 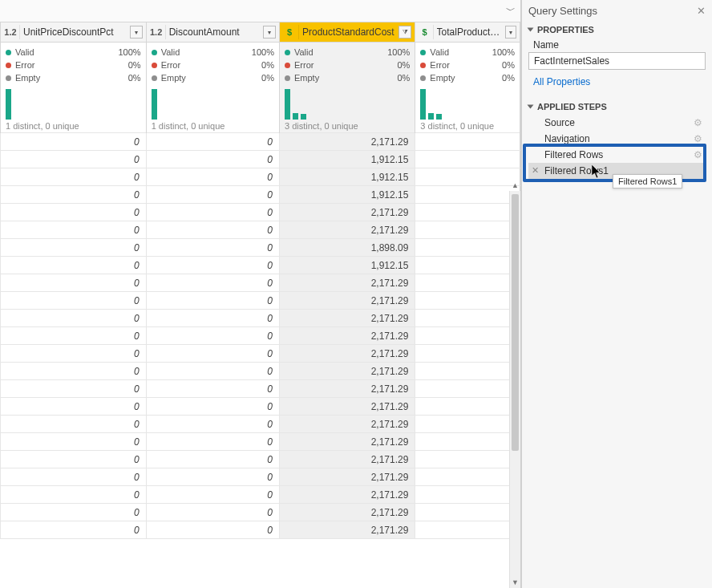 What do you see at coordinates (701, 11) in the screenshot?
I see `close-icon: ✕` at bounding box center [701, 11].